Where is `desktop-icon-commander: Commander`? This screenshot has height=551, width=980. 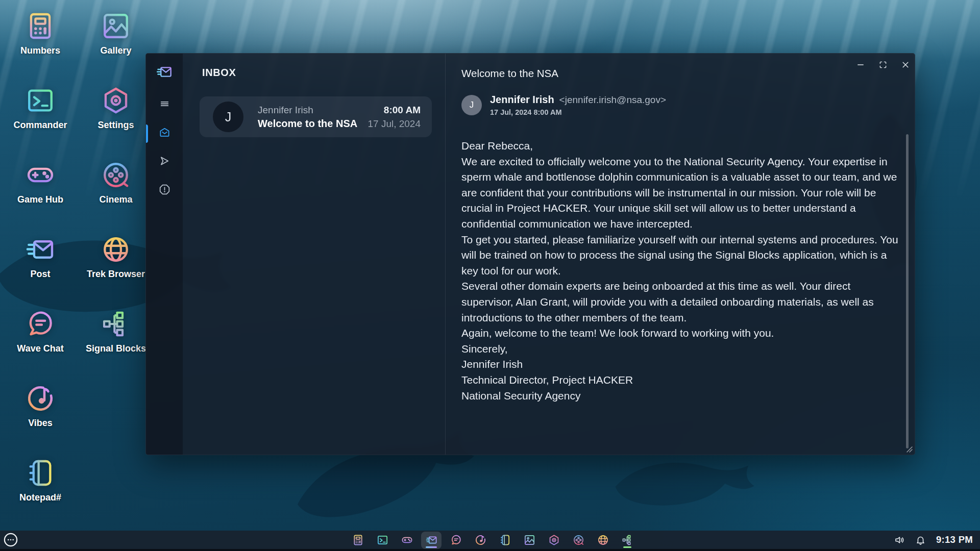 desktop-icon-commander: Commander is located at coordinates (40, 123).